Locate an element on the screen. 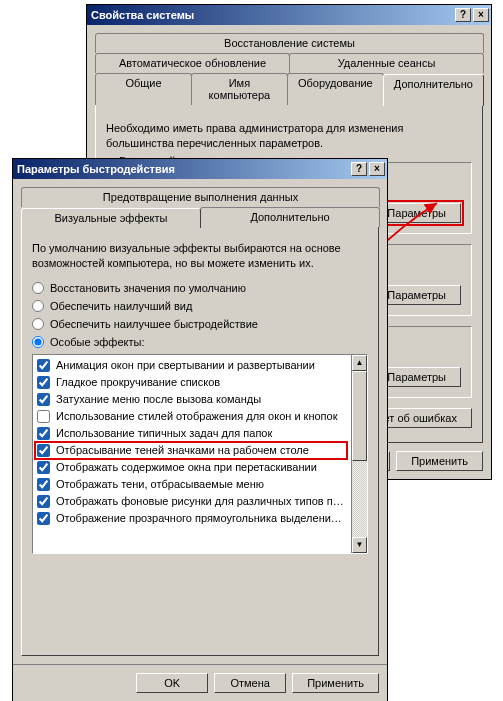 The height and width of the screenshot is (701, 503). check-item: Отбрасывание теней значками на рабочем с… is located at coordinates (191, 450).